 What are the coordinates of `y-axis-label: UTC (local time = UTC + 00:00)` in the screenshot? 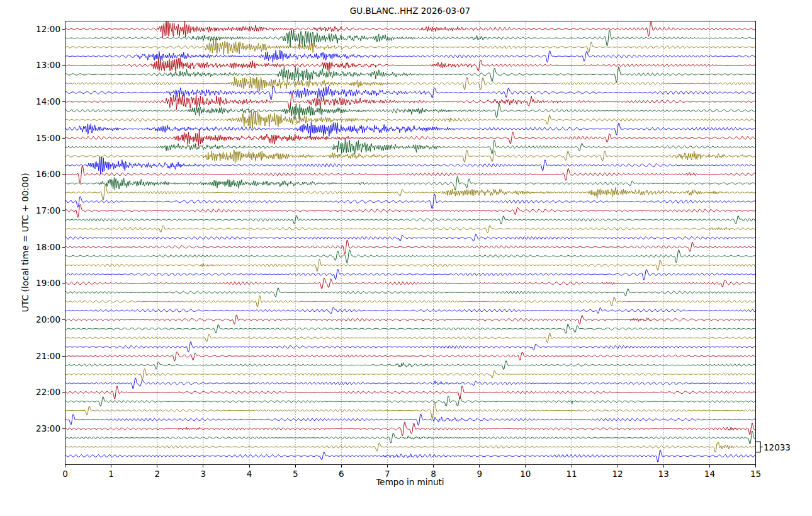 It's located at (25, 242).